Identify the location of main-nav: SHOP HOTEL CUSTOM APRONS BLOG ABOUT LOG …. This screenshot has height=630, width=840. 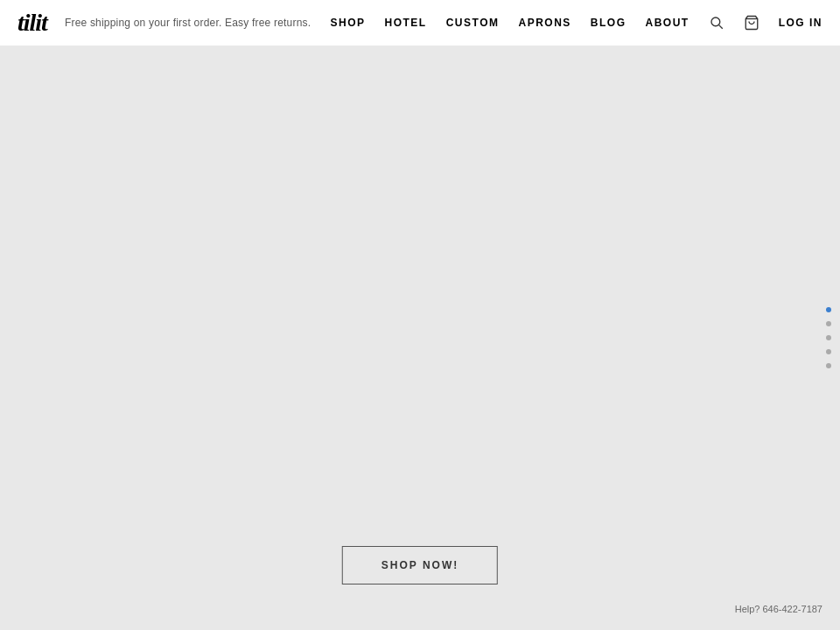
(578, 23).